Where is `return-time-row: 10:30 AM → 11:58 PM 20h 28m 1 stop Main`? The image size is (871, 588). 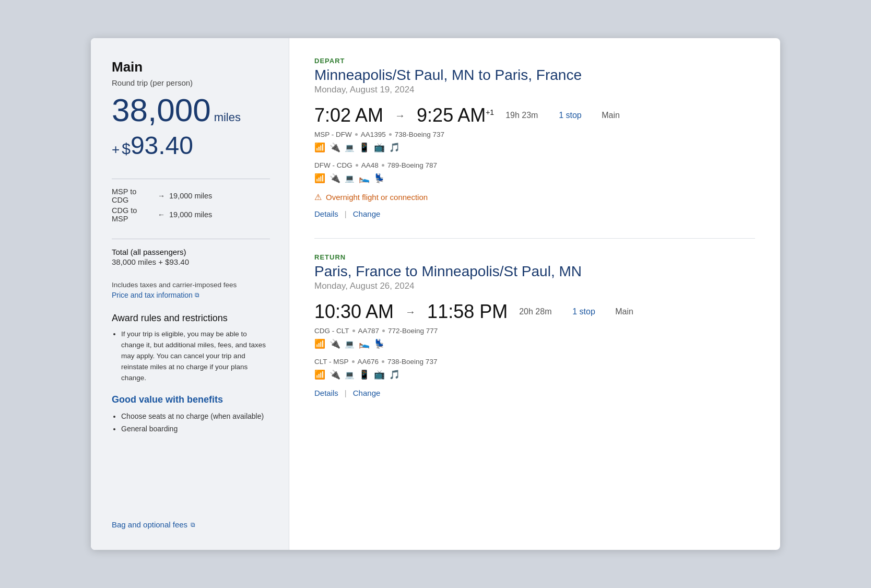
return-time-row: 10:30 AM → 11:58 PM 20h 28m 1 stop Main is located at coordinates (535, 312).